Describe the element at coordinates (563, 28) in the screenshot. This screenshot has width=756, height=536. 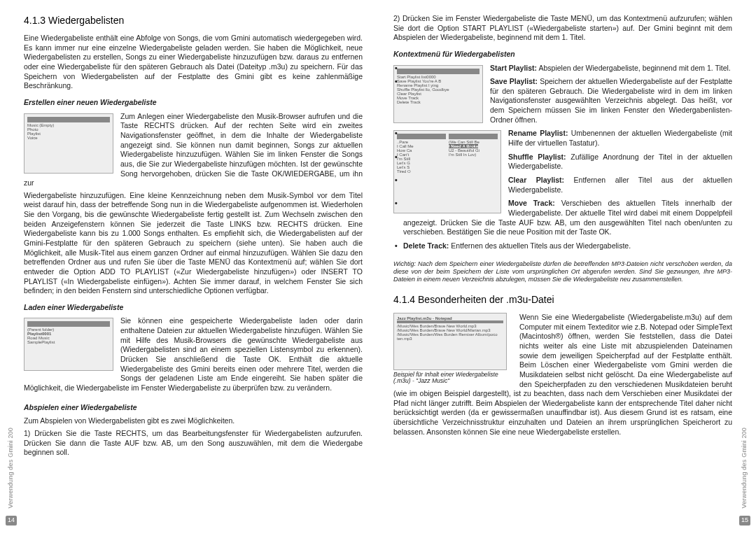
I see `continue-p: 2) Drücken Sie im Fenster Wiedergabelist…` at that location.